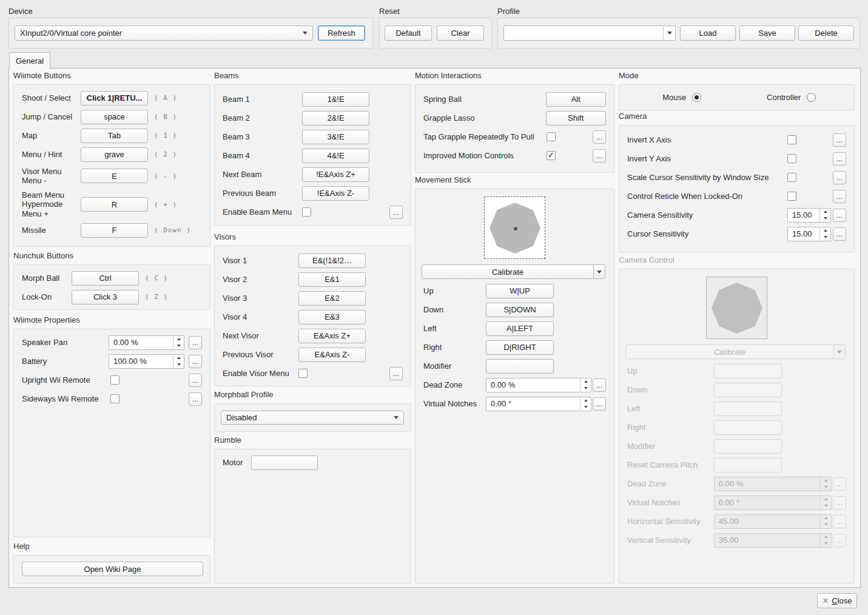  What do you see at coordinates (671, 446) in the screenshot?
I see `row-label: Modifier` at bounding box center [671, 446].